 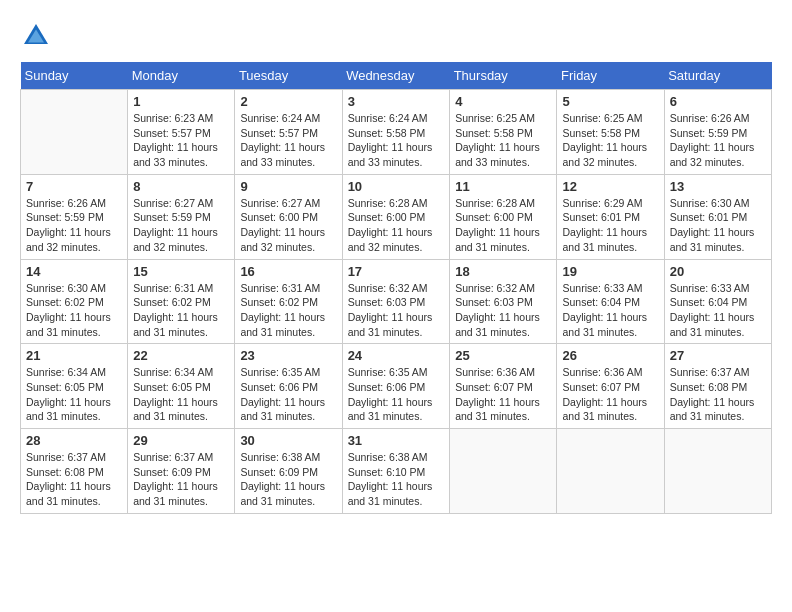 What do you see at coordinates (38, 36) in the screenshot?
I see `logo` at bounding box center [38, 36].